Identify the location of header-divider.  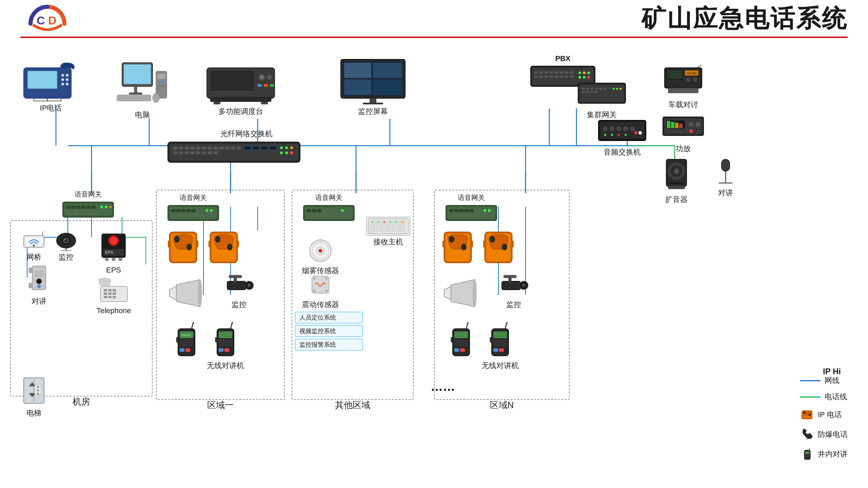
(434, 37).